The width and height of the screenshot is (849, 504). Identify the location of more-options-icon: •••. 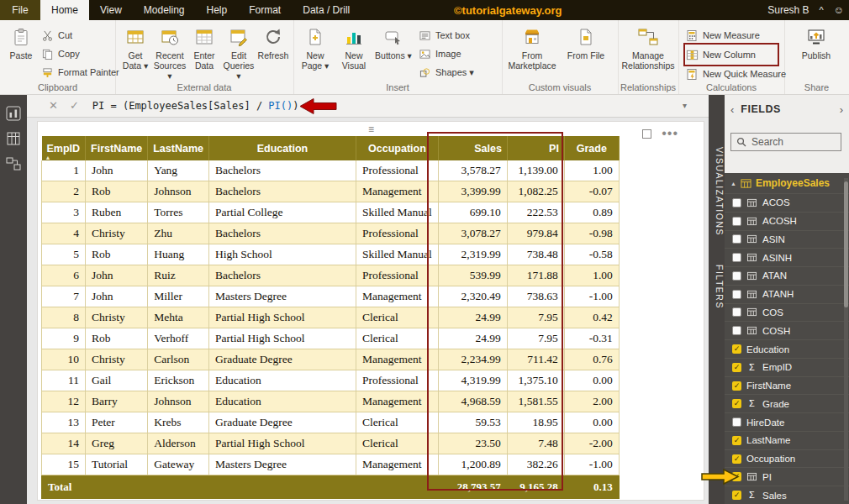
(670, 134).